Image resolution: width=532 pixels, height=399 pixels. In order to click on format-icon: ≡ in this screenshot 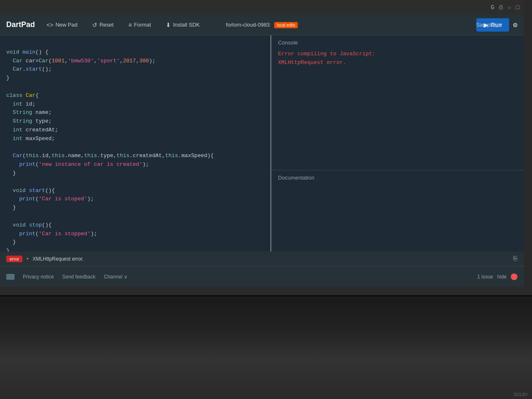, I will do `click(130, 25)`.